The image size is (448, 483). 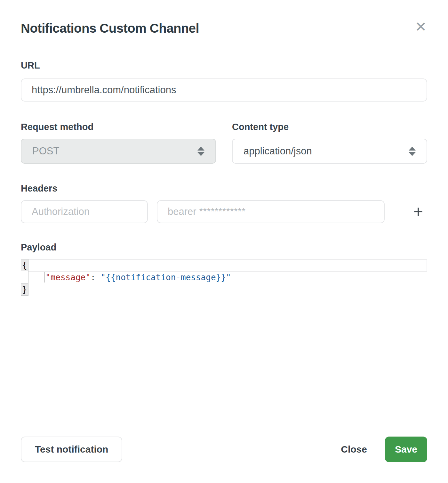 I want to click on payload-label: Payload, so click(x=224, y=247).